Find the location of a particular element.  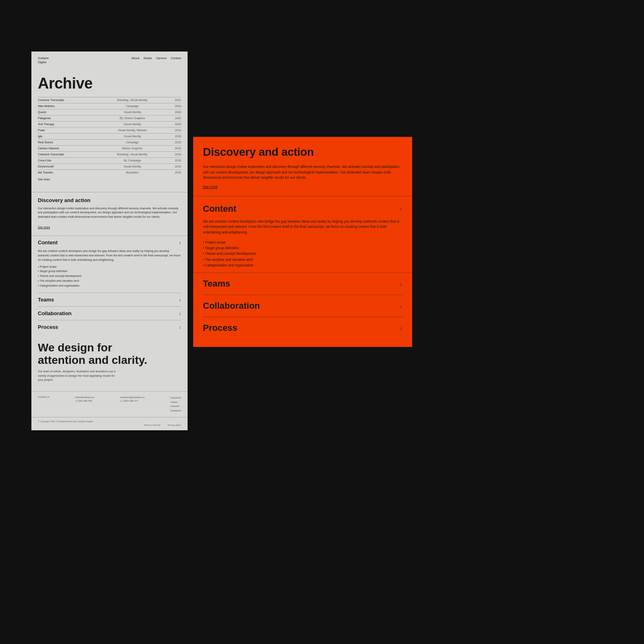

archive-row: Real StoriesCampaign2019 is located at coordinates (109, 142).